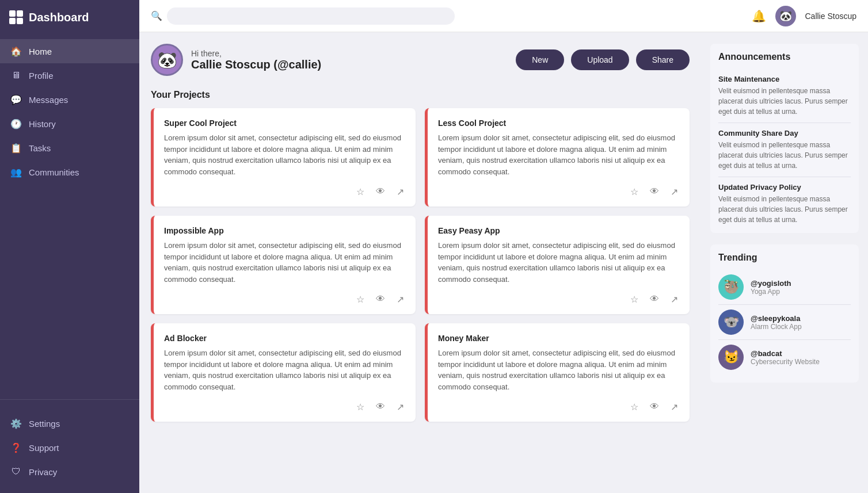  Describe the element at coordinates (283, 265) in the screenshot. I see `project-card: Impossible App Lorem ipsum dolor sit ame…` at that location.